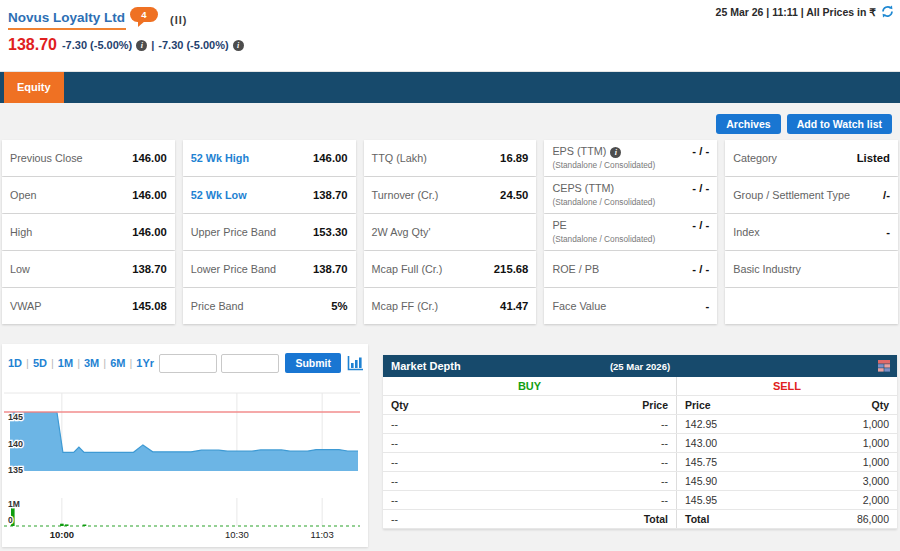 The height and width of the screenshot is (551, 900). Describe the element at coordinates (583, 188) in the screenshot. I see `stat-label-text: CEPS (TTM)` at that location.